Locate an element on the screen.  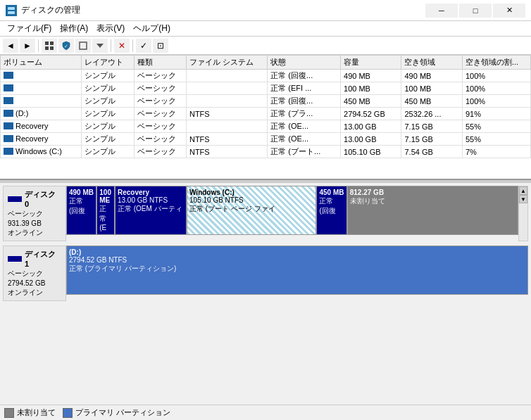
col-fs: ファイル システム is located at coordinates (227, 63).